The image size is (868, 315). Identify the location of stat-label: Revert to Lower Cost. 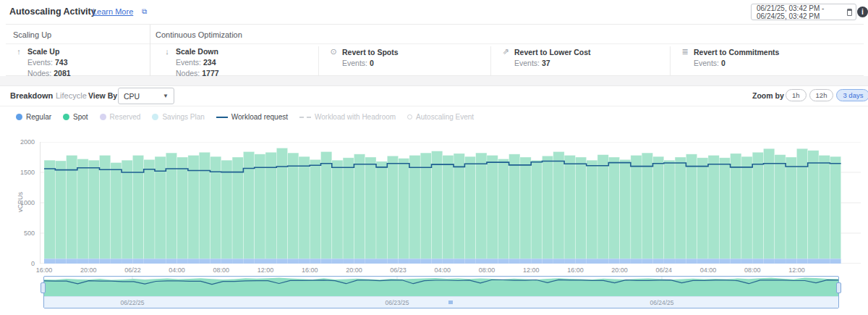
(553, 52).